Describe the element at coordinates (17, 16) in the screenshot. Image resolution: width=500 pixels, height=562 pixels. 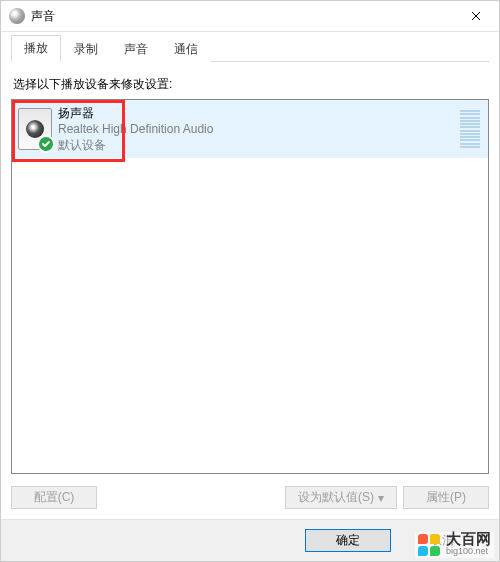
I see `app-icon` at that location.